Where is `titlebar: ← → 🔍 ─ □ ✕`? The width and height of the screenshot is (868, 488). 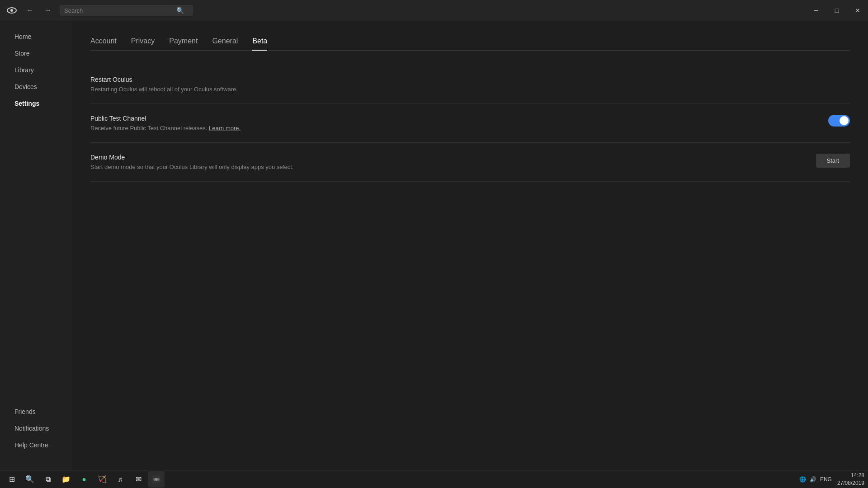 titlebar: ← → 🔍 ─ □ ✕ is located at coordinates (434, 10).